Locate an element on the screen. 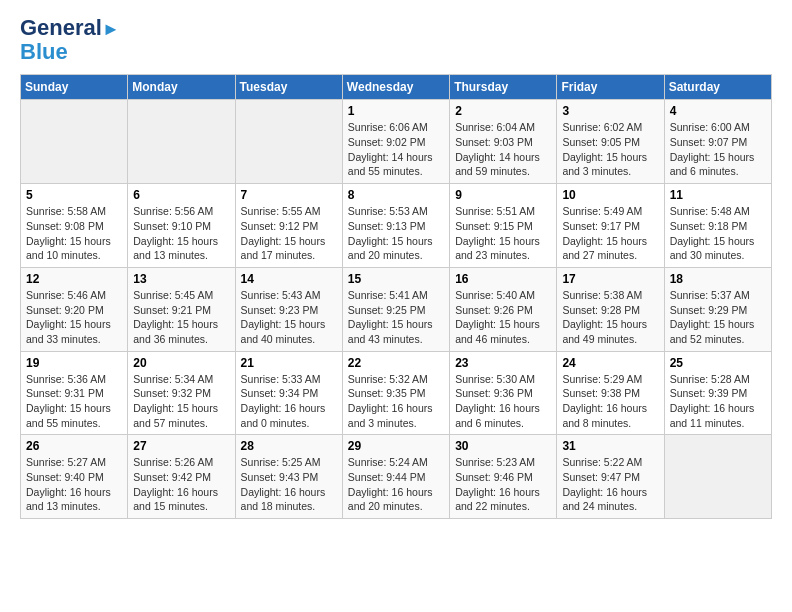 Image resolution: width=792 pixels, height=612 pixels. day-info-line: Sunrise: 5:26 AM is located at coordinates (181, 462).